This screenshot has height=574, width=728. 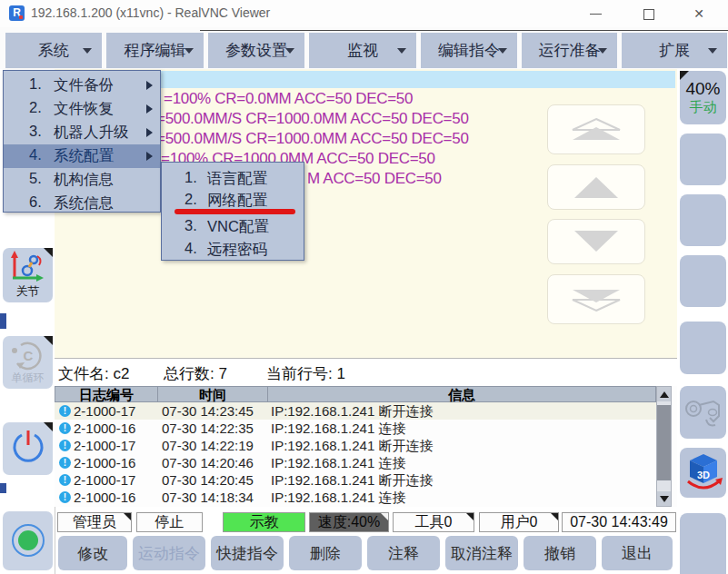 What do you see at coordinates (596, 129) in the screenshot?
I see `page-up-button` at bounding box center [596, 129].